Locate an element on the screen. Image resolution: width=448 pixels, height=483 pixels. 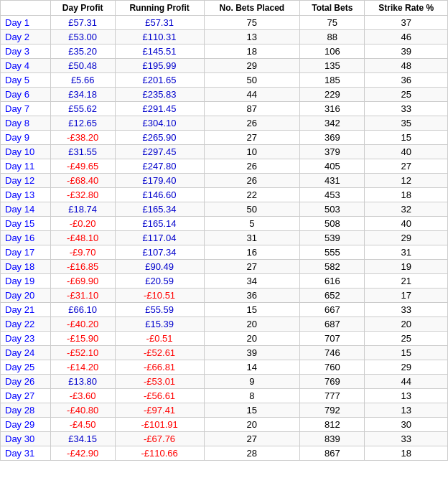
total-bets: 760 is located at coordinates (332, 367).